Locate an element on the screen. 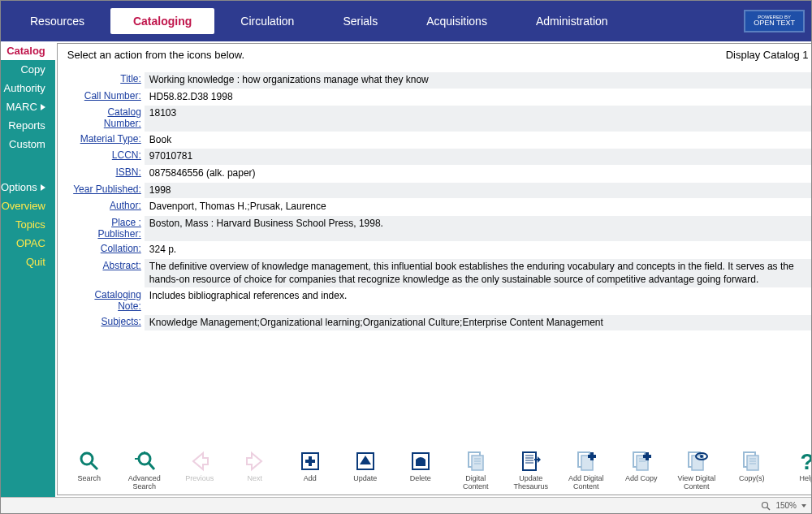 The image size is (812, 514). field-label: Call Number: is located at coordinates (106, 97).